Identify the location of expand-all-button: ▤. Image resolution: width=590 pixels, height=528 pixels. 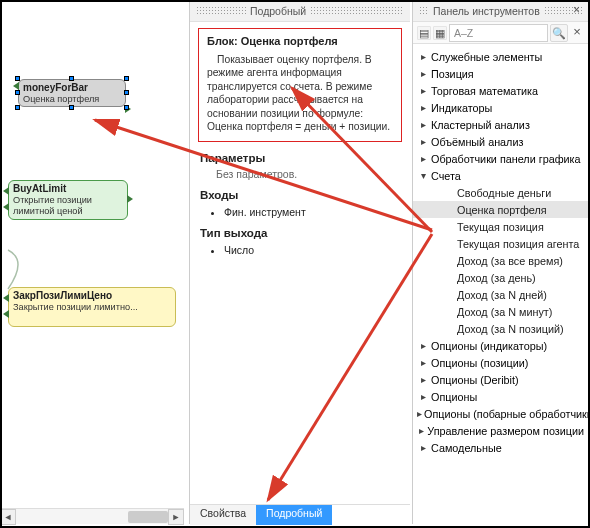
(424, 33).